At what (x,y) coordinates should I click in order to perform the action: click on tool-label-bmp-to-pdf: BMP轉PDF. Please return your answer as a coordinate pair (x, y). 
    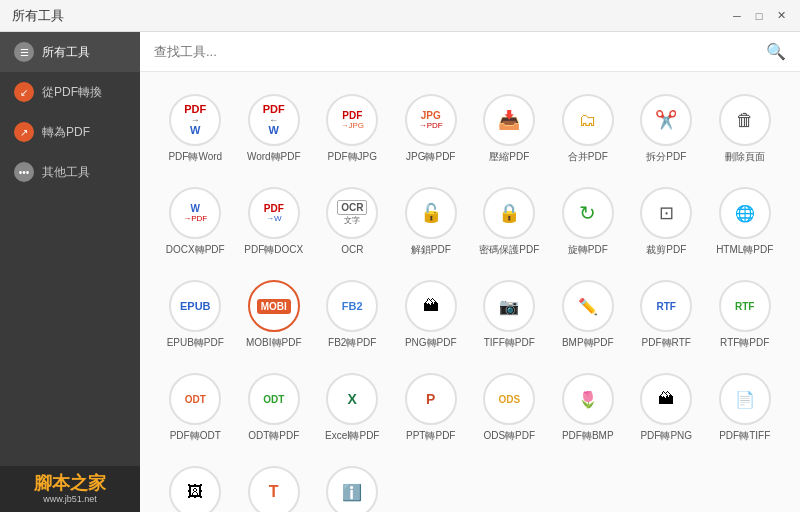
    Looking at the image, I should click on (588, 343).